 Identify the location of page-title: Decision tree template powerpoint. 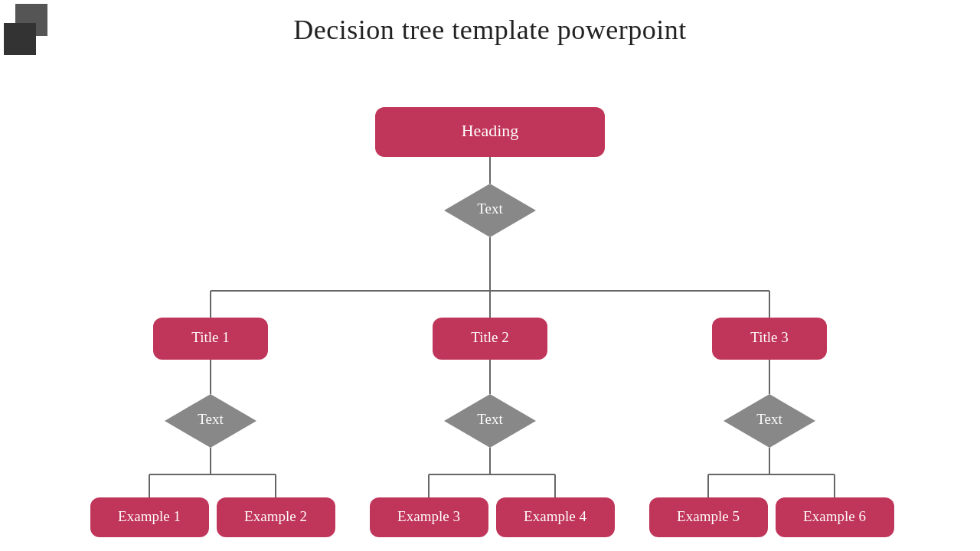
(490, 23).